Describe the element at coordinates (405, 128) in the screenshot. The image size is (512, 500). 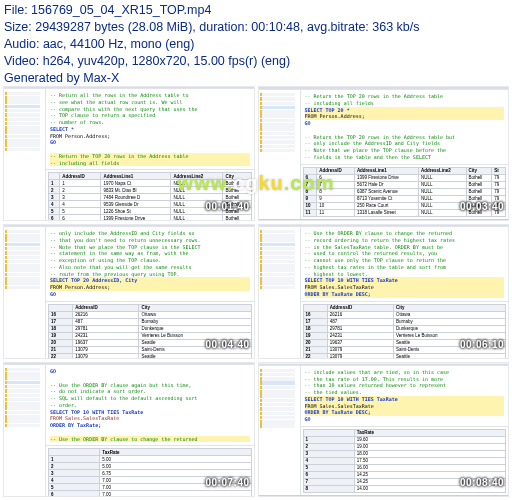
I see `sql-editor: -- Return the TOP 20 rows in the Address…` at that location.